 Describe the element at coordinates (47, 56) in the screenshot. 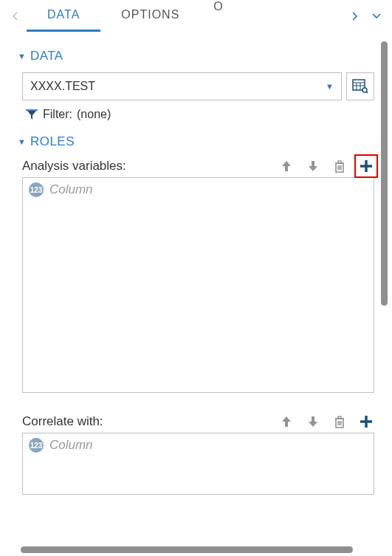

I see `section-data-title: DATA` at that location.